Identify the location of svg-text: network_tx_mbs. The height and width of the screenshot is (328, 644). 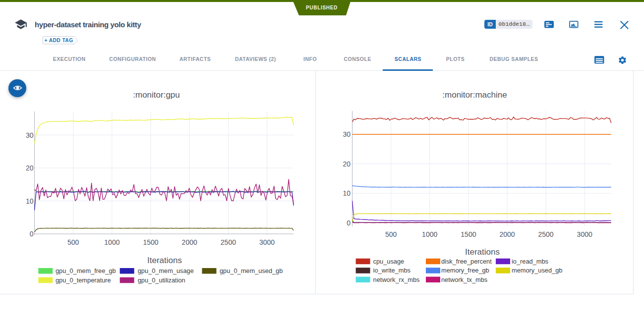
(464, 279).